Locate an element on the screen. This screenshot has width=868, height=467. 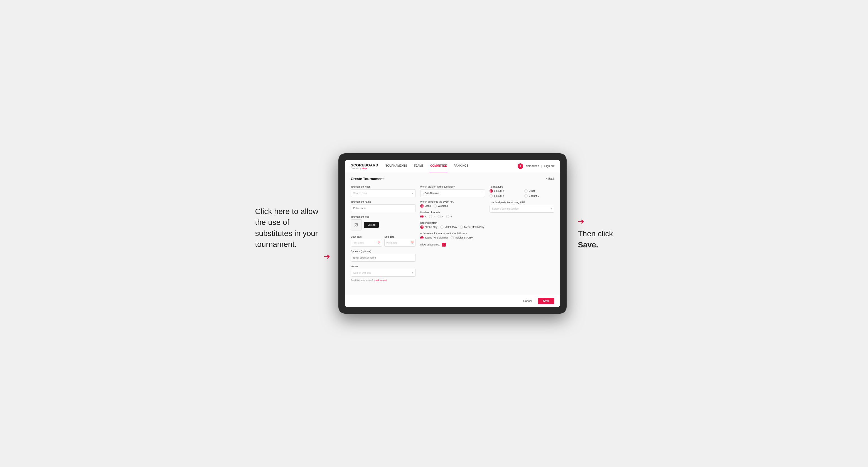
scoring-medal-radio is located at coordinates (461, 227).